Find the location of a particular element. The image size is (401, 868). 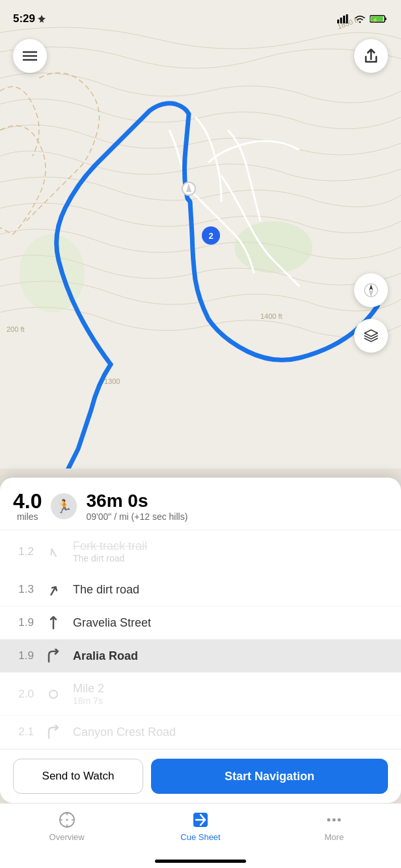

waypoint-marker: 2 is located at coordinates (211, 236).